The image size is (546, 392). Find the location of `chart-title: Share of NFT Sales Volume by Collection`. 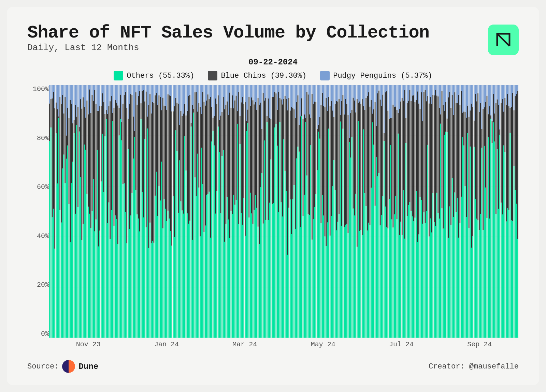

chart-title: Share of NFT Sales Volume by Collection is located at coordinates (228, 33).